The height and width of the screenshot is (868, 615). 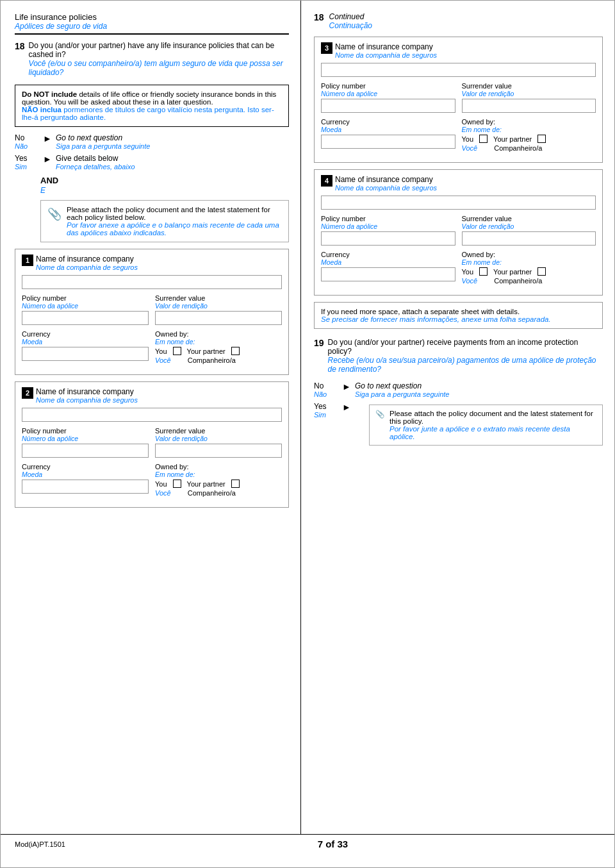 I want to click on policy-2-you-pt-label: Você, so click(x=163, y=493).